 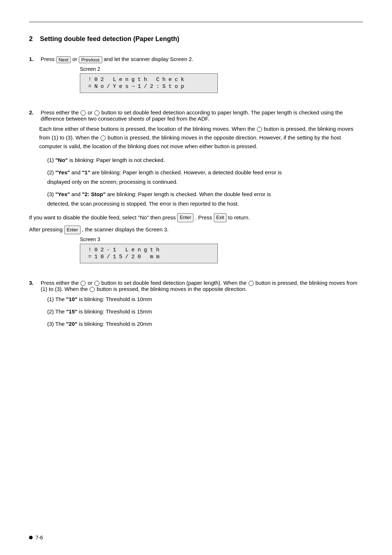 What do you see at coordinates (158, 257) in the screenshot?
I see `lcd-cell: m` at bounding box center [158, 257].